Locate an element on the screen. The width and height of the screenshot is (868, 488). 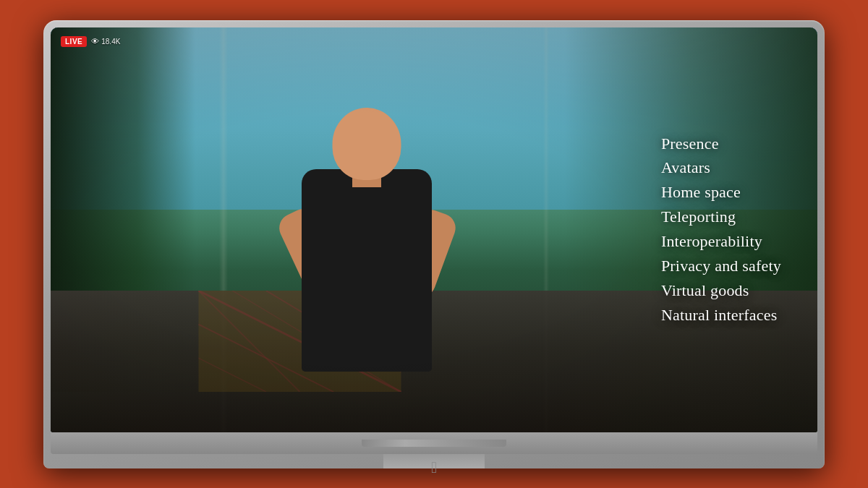
viewer-count-value: 18.4K is located at coordinates (111, 42).